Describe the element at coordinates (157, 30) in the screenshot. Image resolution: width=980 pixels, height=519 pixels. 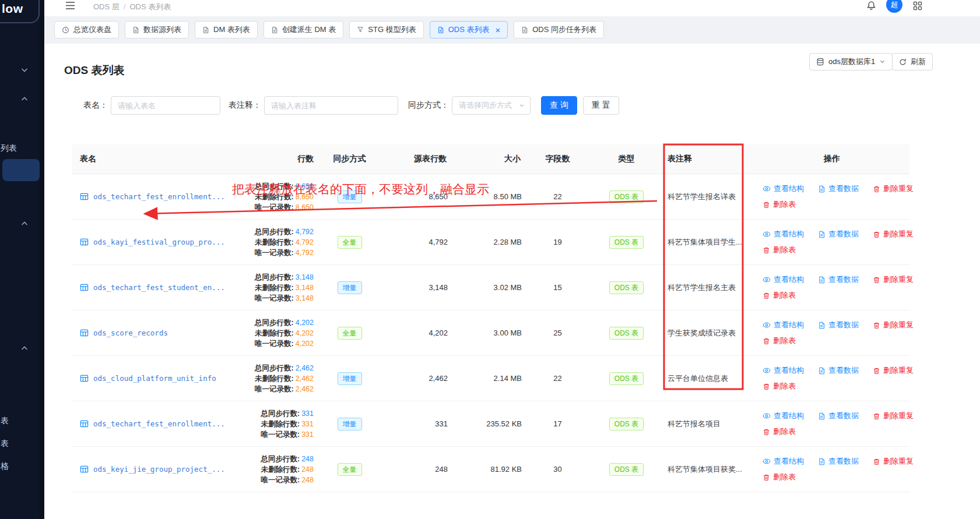
I see `tab-2: 数据源列表` at that location.